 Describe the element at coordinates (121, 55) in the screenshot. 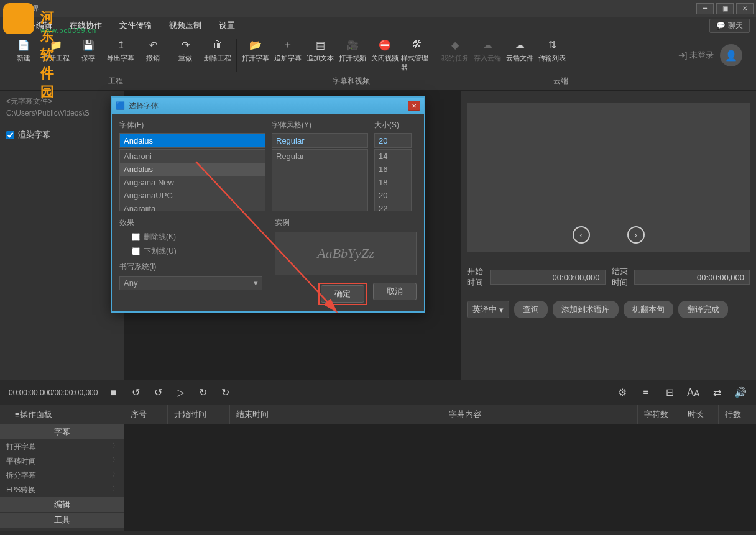

I see `export-subtitle-button: ↥导出字幕` at that location.